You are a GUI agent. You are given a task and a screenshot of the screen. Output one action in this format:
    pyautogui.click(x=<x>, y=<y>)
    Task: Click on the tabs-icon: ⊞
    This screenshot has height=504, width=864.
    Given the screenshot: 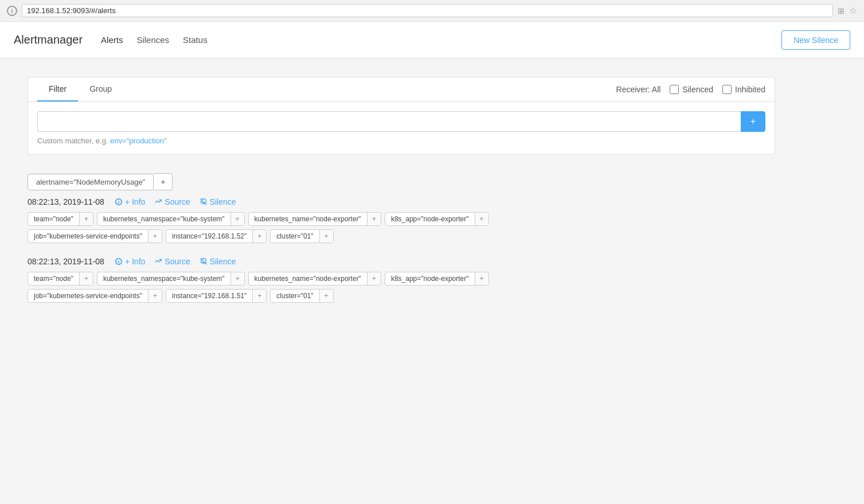 What is the action you would take?
    pyautogui.click(x=841, y=11)
    